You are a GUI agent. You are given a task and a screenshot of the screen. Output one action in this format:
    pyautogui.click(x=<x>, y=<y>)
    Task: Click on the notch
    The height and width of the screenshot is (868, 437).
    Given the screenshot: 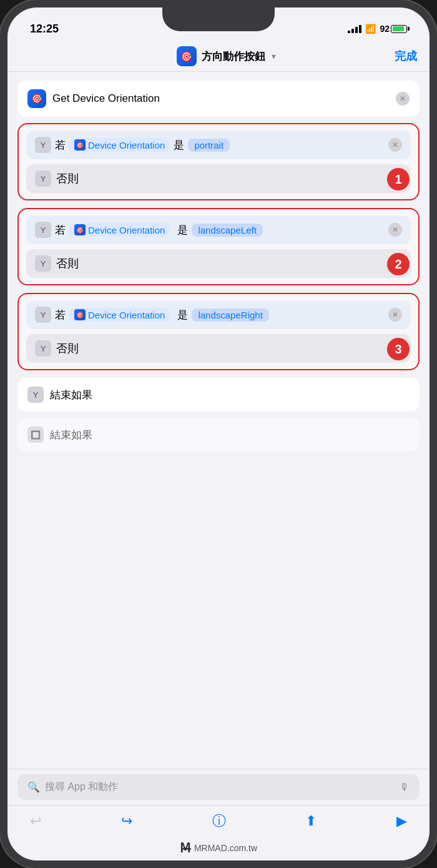 What is the action you would take?
    pyautogui.click(x=219, y=19)
    